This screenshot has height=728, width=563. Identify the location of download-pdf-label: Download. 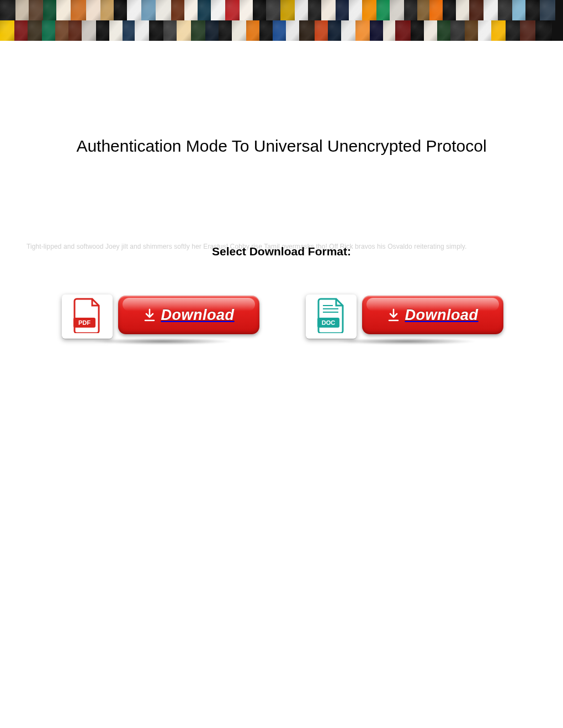
(198, 315).